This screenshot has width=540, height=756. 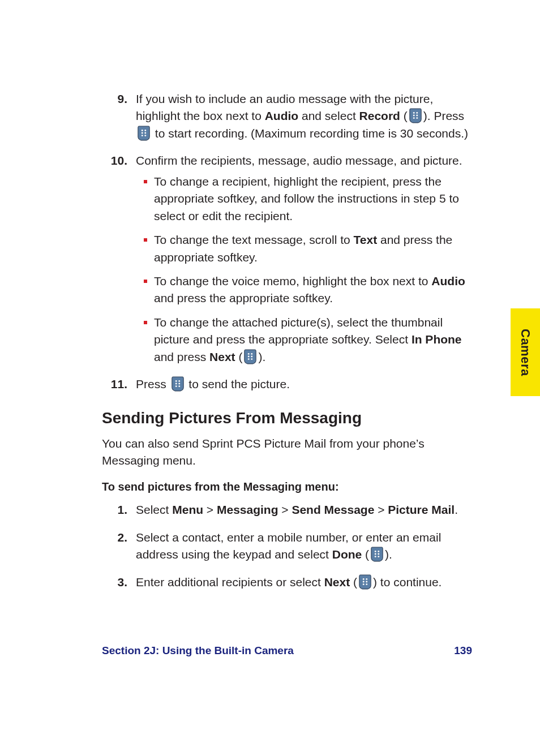 I want to click on sub-item: To change the text message, scroll to Te…, so click(x=304, y=249).